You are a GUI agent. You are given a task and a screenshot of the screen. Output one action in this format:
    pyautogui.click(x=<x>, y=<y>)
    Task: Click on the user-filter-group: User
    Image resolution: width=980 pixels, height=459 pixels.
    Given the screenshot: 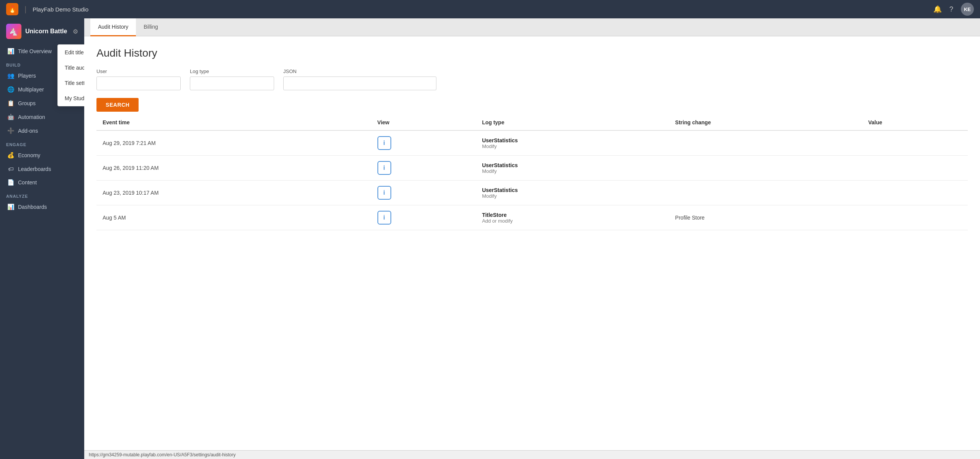 What is the action you would take?
    pyautogui.click(x=139, y=80)
    